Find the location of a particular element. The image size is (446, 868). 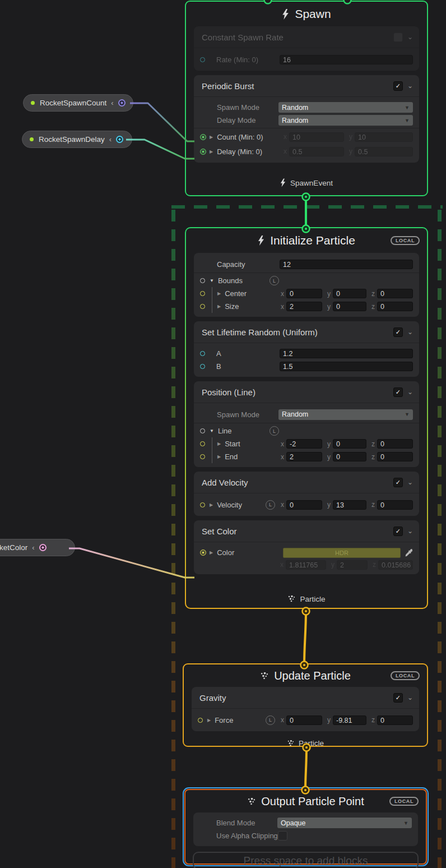

lifetime-b-port is located at coordinates (203, 367).